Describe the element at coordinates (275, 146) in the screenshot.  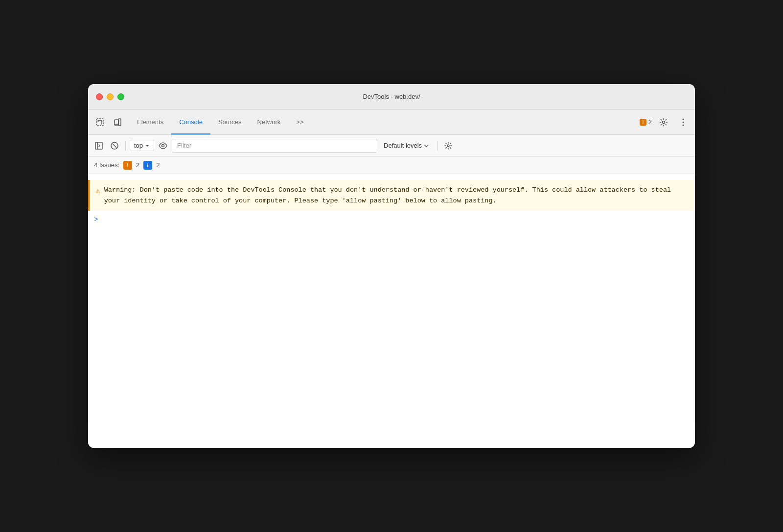
I see `filter-input` at that location.